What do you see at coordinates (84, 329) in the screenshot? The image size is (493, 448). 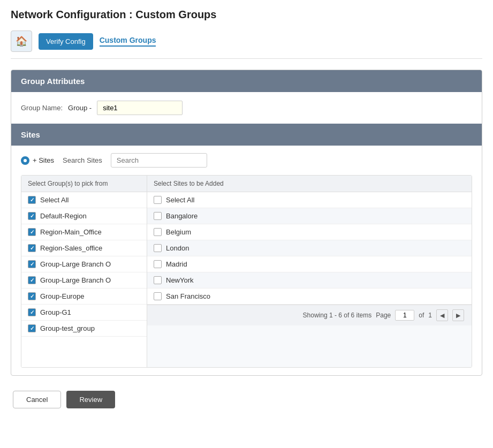 I see `group-item: ✓Group-test_group` at bounding box center [84, 329].